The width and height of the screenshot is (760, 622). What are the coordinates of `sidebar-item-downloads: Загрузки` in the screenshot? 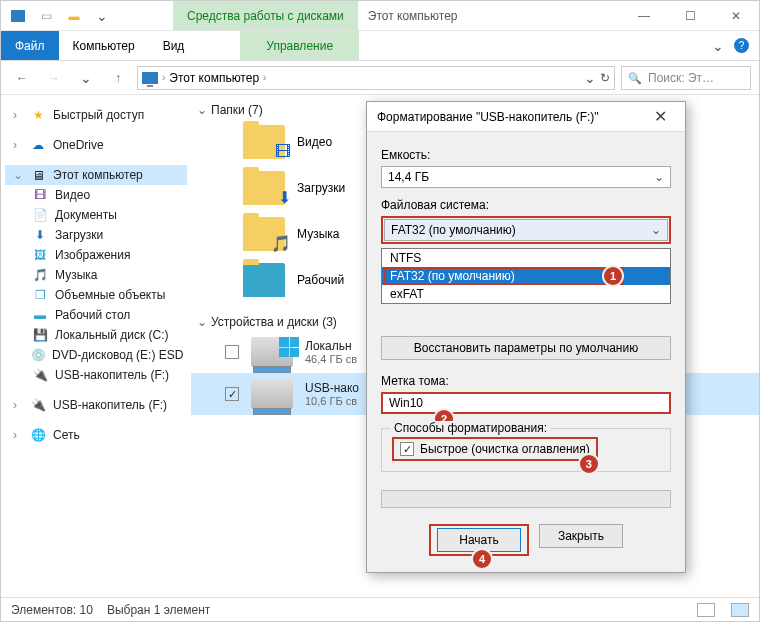 It's located at (96, 235).